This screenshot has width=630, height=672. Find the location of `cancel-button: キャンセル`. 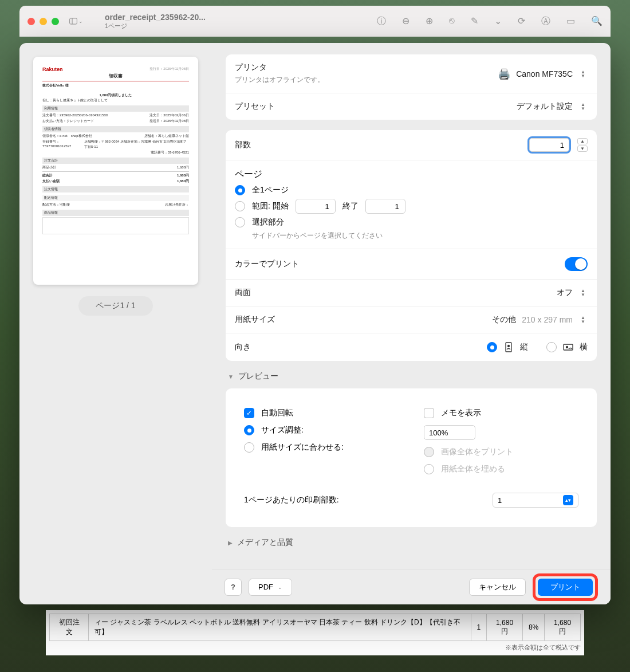

cancel-button: キャンセル is located at coordinates (497, 587).